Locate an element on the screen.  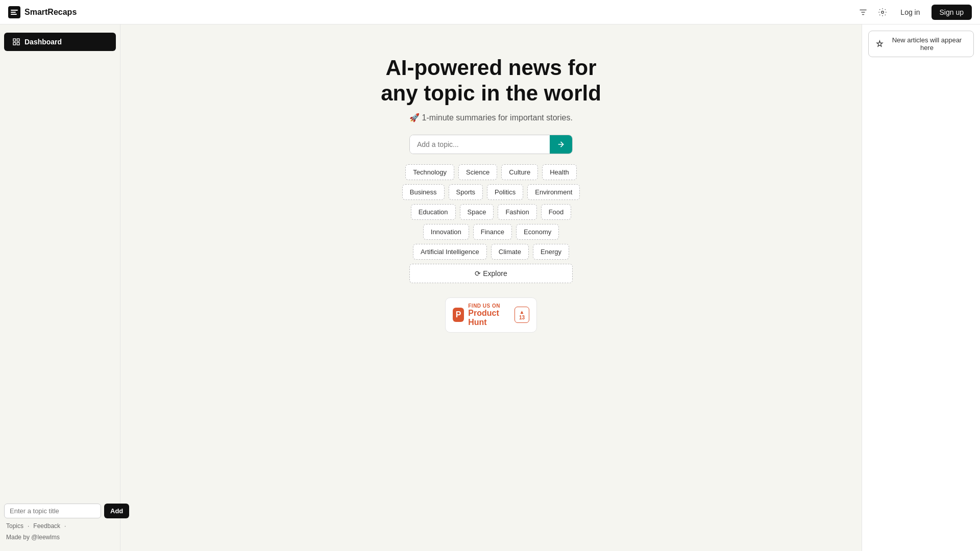
right-panel: New articles will appear here is located at coordinates (921, 288).